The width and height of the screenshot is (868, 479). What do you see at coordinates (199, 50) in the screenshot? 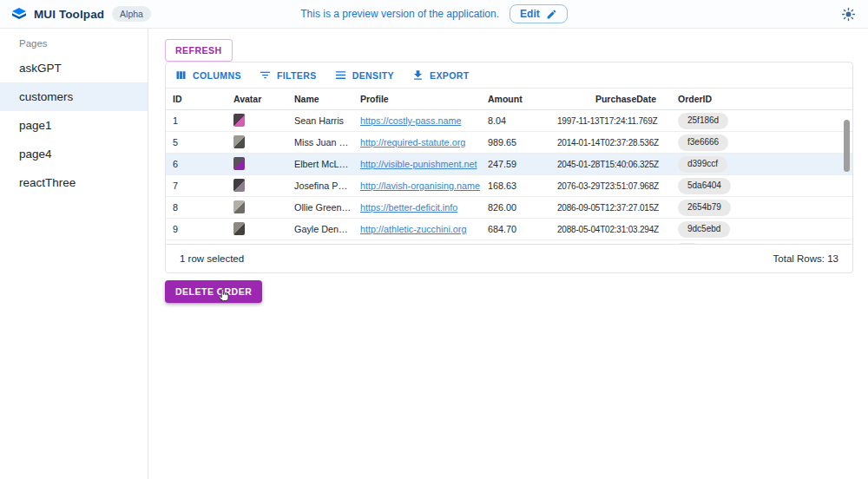
I see `refresh-button: REFRESH` at bounding box center [199, 50].